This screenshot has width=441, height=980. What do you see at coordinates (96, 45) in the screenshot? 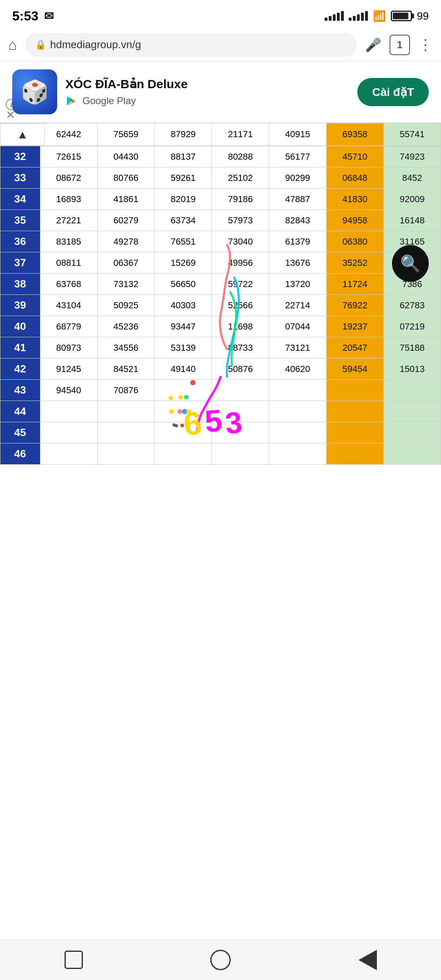
I see `url-text: hdmediagroup.vn/g` at bounding box center [96, 45].